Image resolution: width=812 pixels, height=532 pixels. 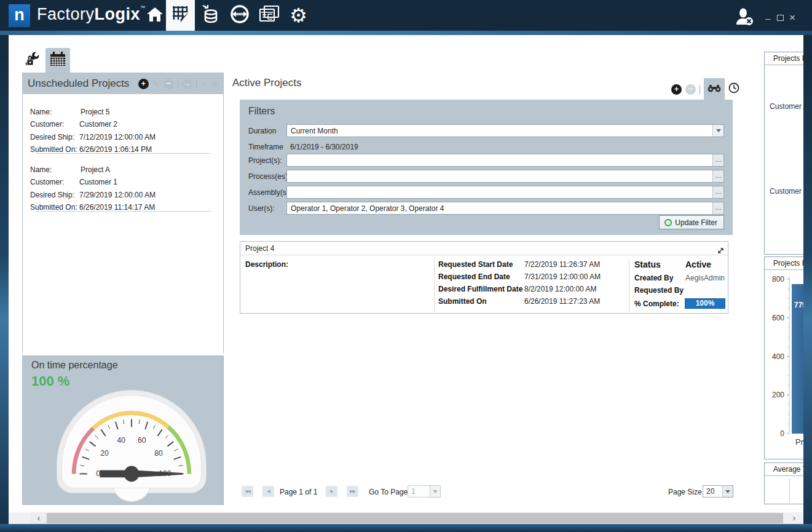 I want to click on nav-home-button, so click(x=155, y=15).